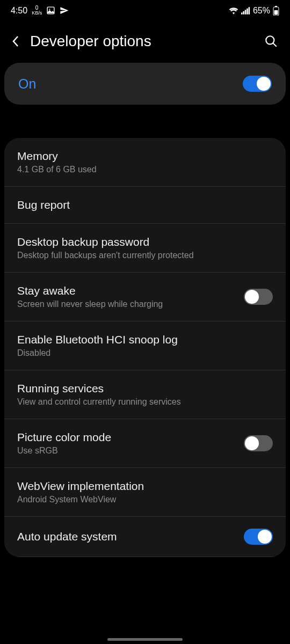 The width and height of the screenshot is (290, 644). Describe the element at coordinates (145, 640) in the screenshot. I see `navigation-handle` at that location.